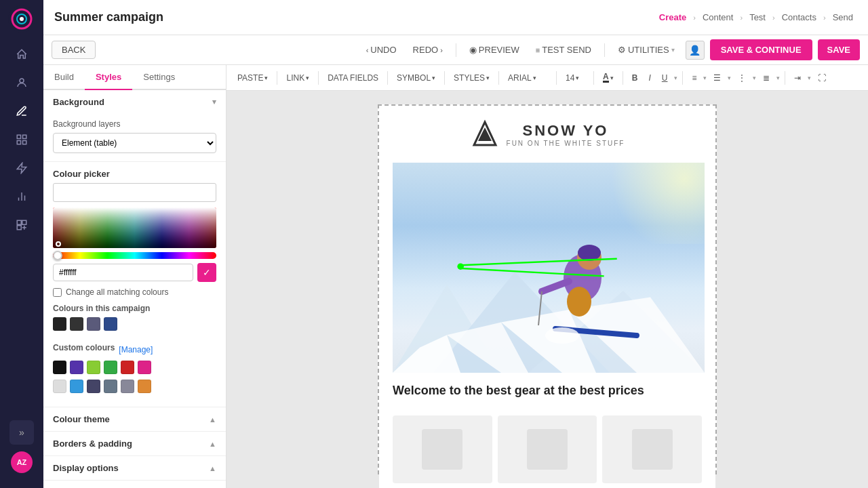 The image size is (868, 488). I want to click on sidebar-icon-edit, so click(22, 111).